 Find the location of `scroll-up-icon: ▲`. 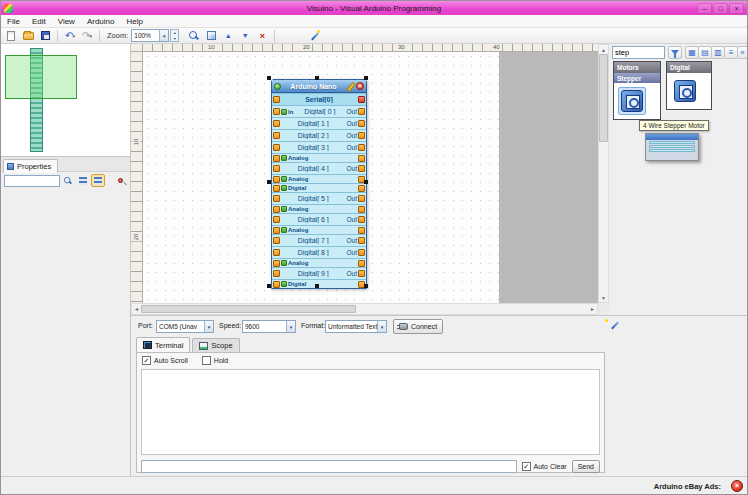

scroll-up-icon: ▲ is located at coordinates (604, 50).